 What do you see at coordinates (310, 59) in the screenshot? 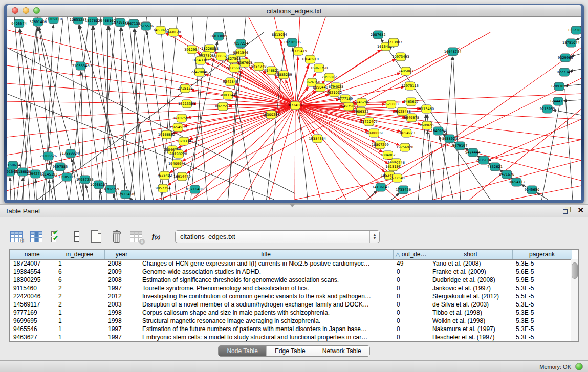
I see `graph-node: 18640910` at bounding box center [310, 59].